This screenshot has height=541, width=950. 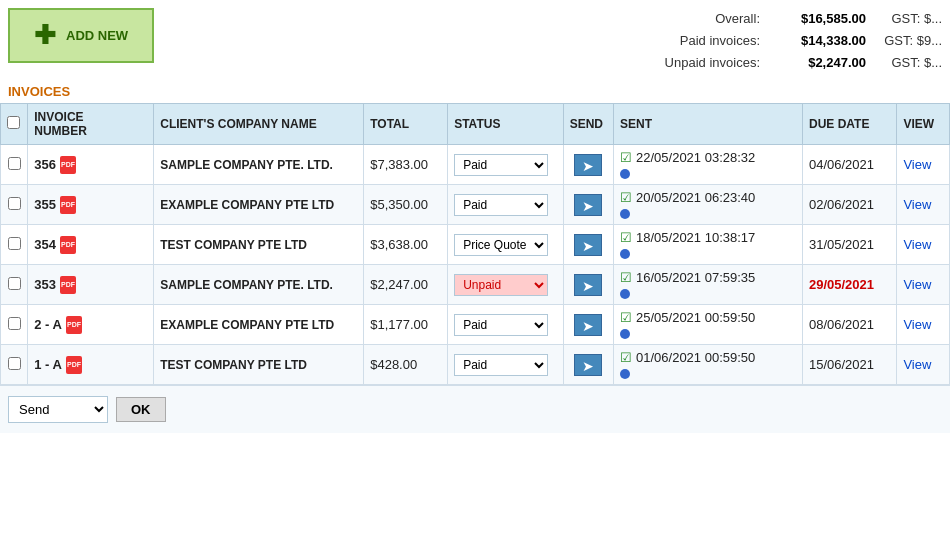 I want to click on due-date-cell: 04/06/2021, so click(x=849, y=165).